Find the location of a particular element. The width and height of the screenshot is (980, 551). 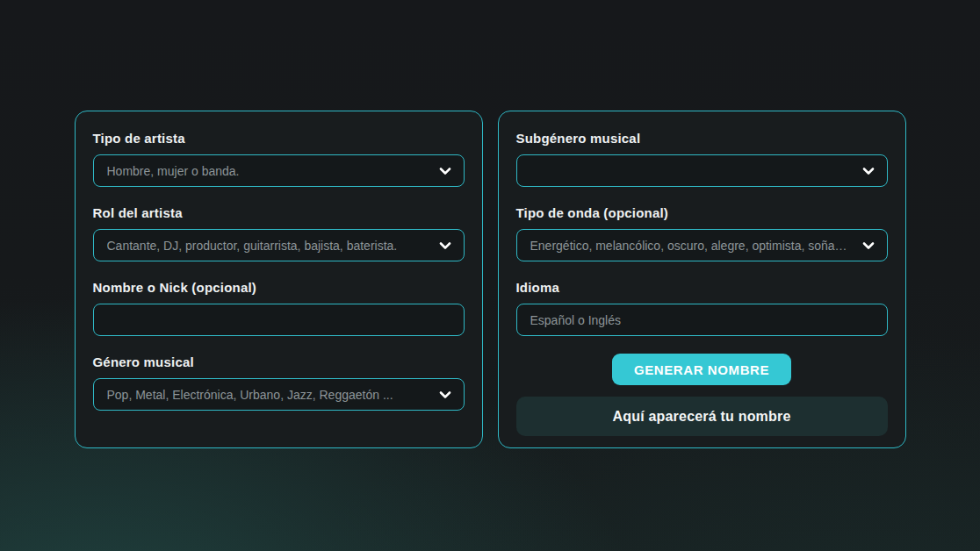

genero-musical-placeholder: Pop, Metal, Electrónica, Urbano, Jazz, R… is located at coordinates (250, 395).